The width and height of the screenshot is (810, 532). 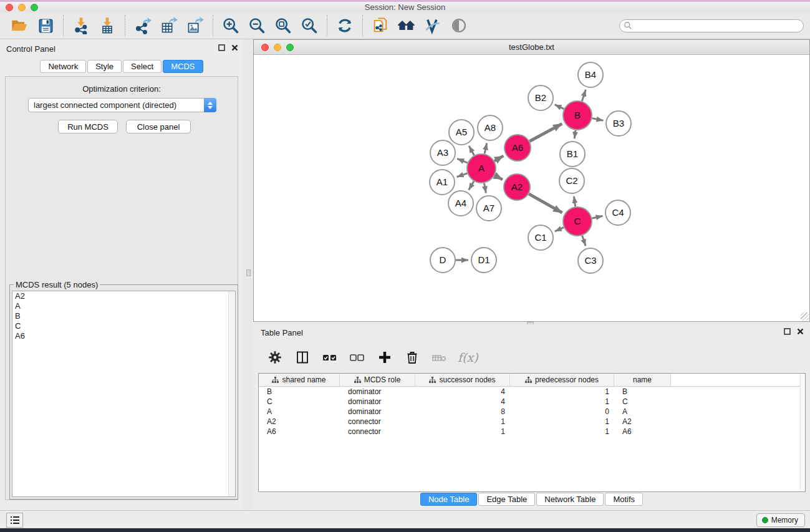 I want to click on delete-column-button, so click(x=412, y=357).